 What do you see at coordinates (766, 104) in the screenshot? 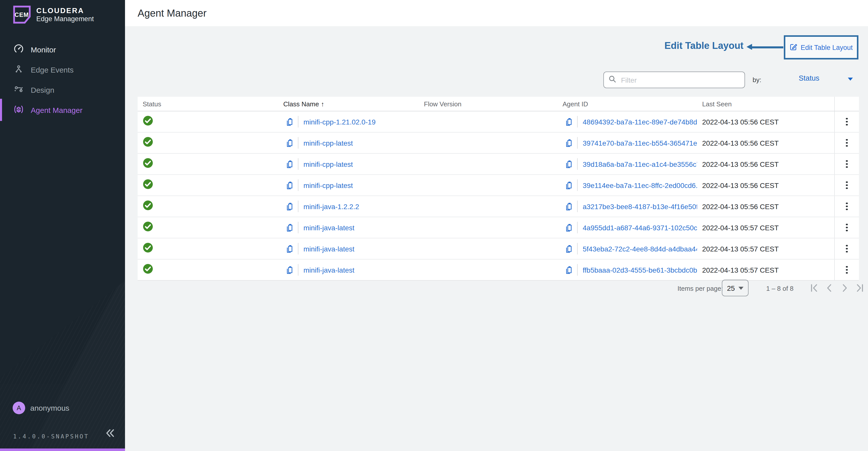
I see `column-header-last-seen: Last Seen` at bounding box center [766, 104].